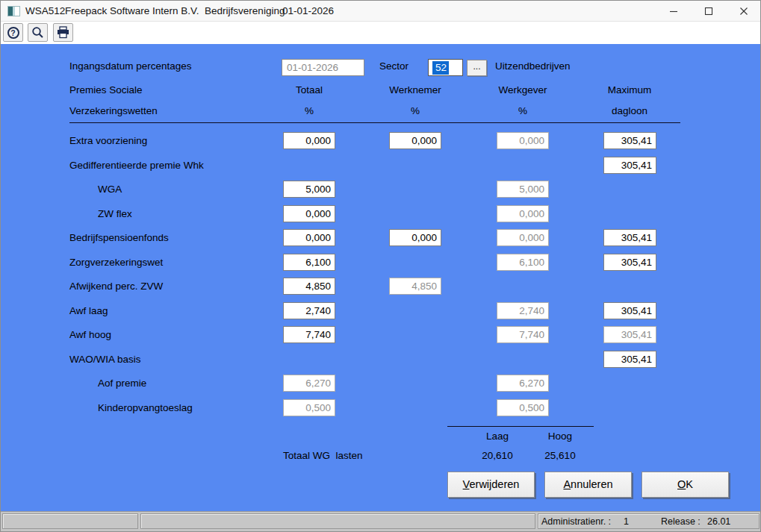  Describe the element at coordinates (117, 287) in the screenshot. I see `afwijkend-perc-zvw-label: Afwijkend perc. ZVW` at that location.